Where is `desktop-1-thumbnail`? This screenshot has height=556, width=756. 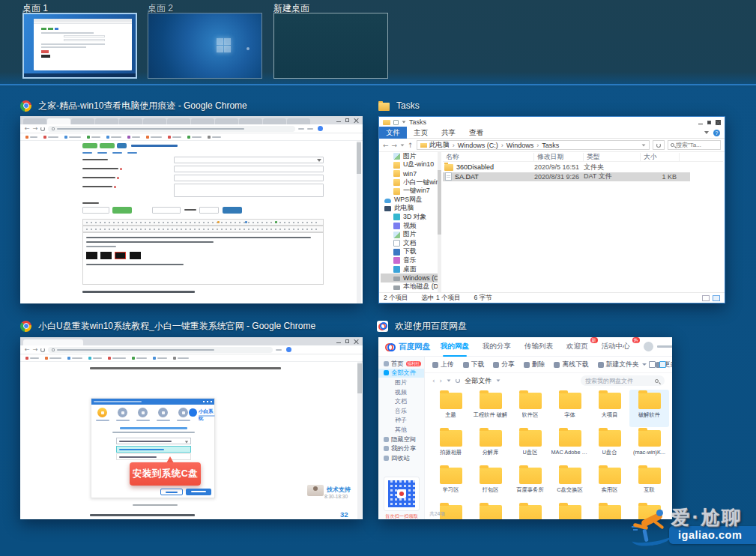 desktop-1-thumbnail is located at coordinates (79, 46).